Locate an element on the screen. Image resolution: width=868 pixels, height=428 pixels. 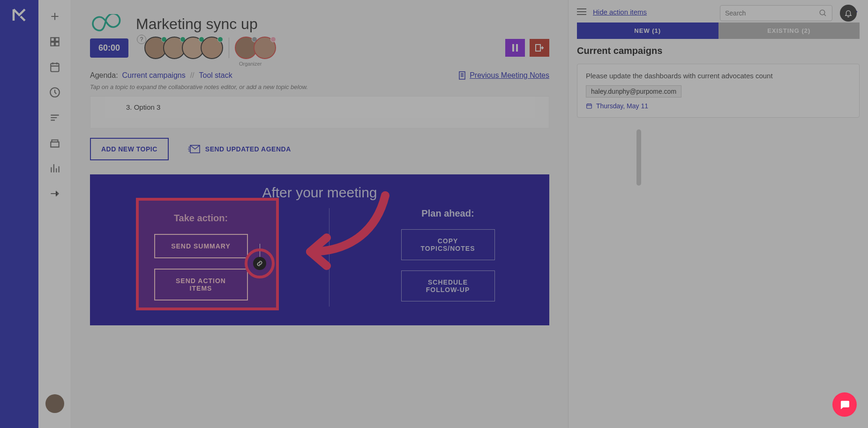
send-agenda-label: SEND UPDATED AGENDA is located at coordinates (248, 149).